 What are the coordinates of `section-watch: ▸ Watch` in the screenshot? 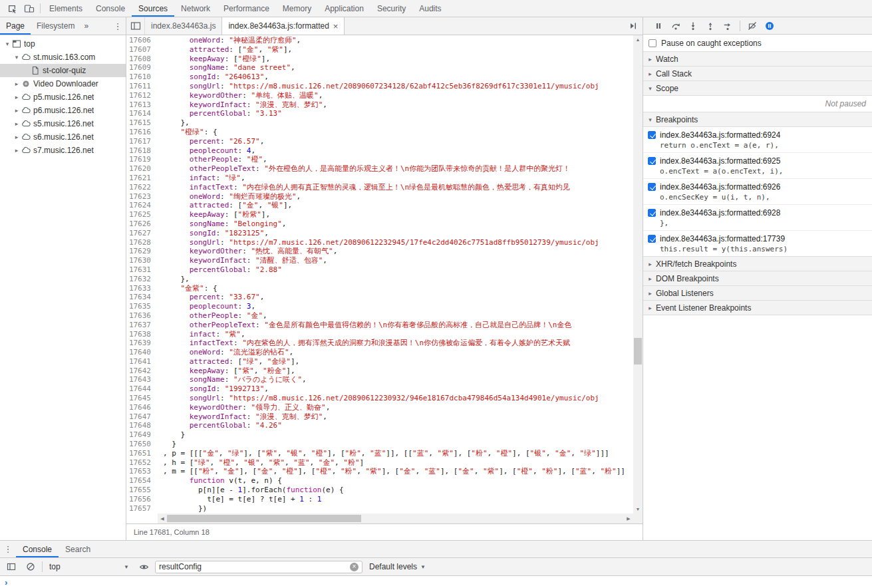 It's located at (758, 59).